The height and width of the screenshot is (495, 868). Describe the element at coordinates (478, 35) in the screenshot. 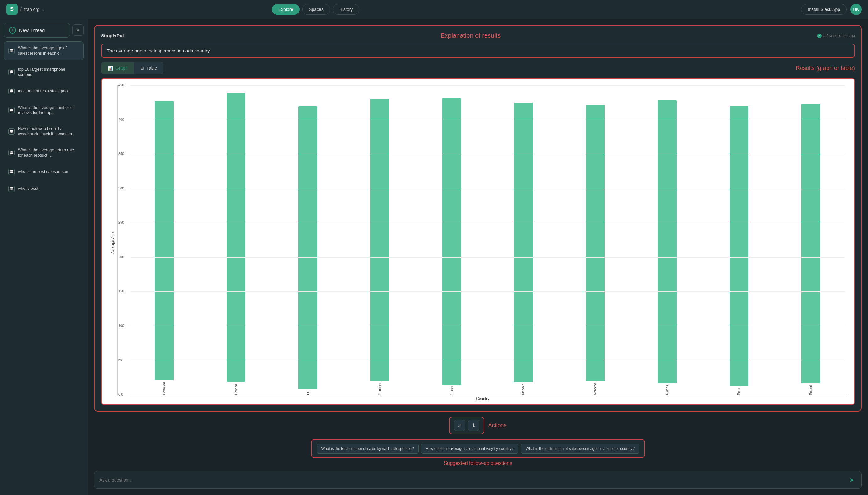

I see `card-header: SimplyPut Explanation of results ✓ a few…` at that location.